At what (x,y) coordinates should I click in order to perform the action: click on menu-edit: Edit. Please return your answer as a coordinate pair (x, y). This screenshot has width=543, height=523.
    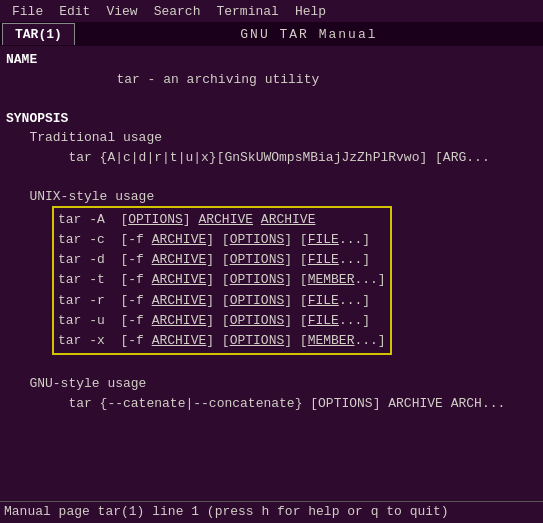
    Looking at the image, I should click on (74, 12).